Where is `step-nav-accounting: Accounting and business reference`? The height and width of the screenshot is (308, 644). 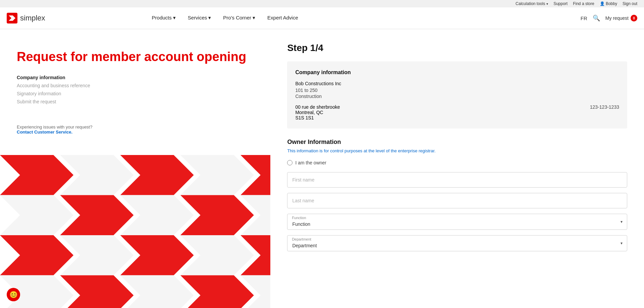 step-nav-accounting: Accounting and business reference is located at coordinates (135, 86).